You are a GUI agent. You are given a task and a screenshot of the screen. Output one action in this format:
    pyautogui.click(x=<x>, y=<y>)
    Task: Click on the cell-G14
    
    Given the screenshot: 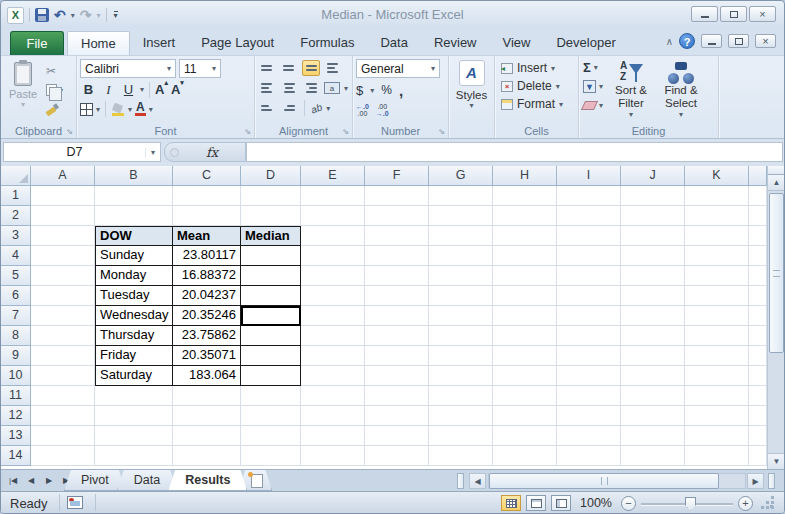 What is the action you would take?
    pyautogui.click(x=461, y=456)
    